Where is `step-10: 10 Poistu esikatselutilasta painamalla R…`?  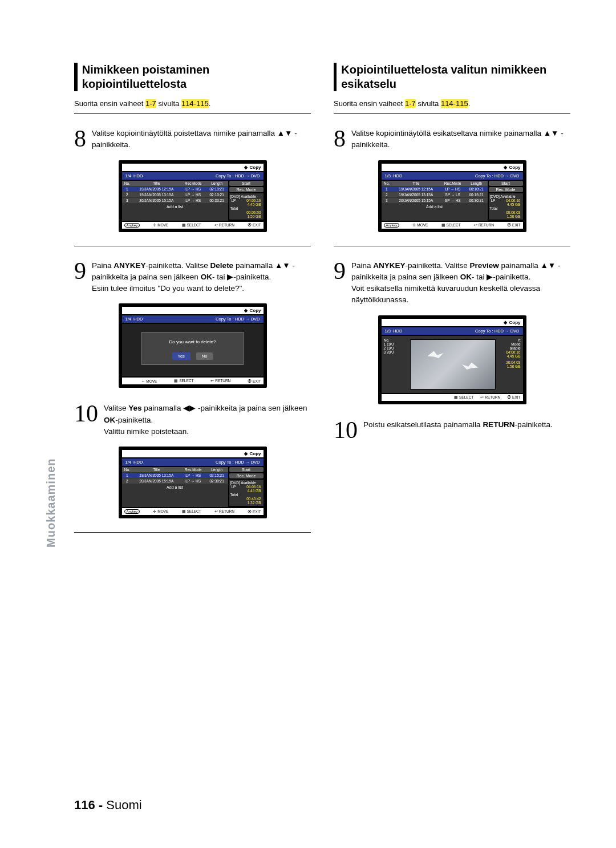 step-10: 10 Poistu esikatselutilasta painamalla R… is located at coordinates (452, 430).